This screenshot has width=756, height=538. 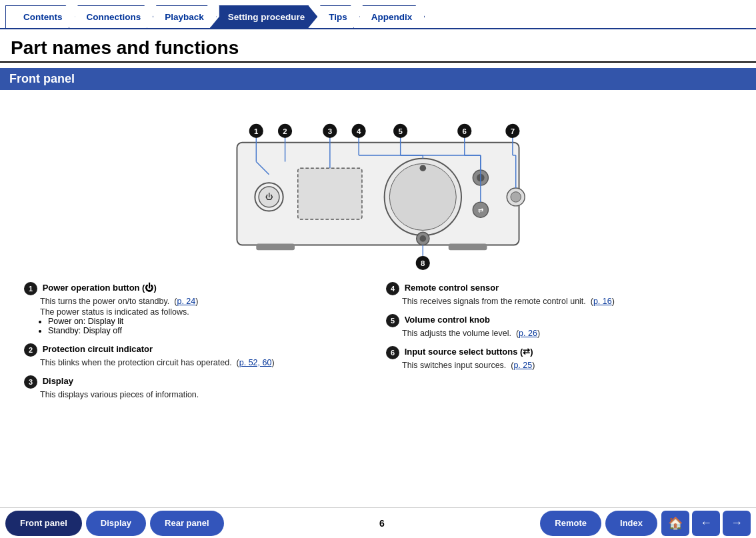 I want to click on btn-display: Display, so click(x=116, y=523).